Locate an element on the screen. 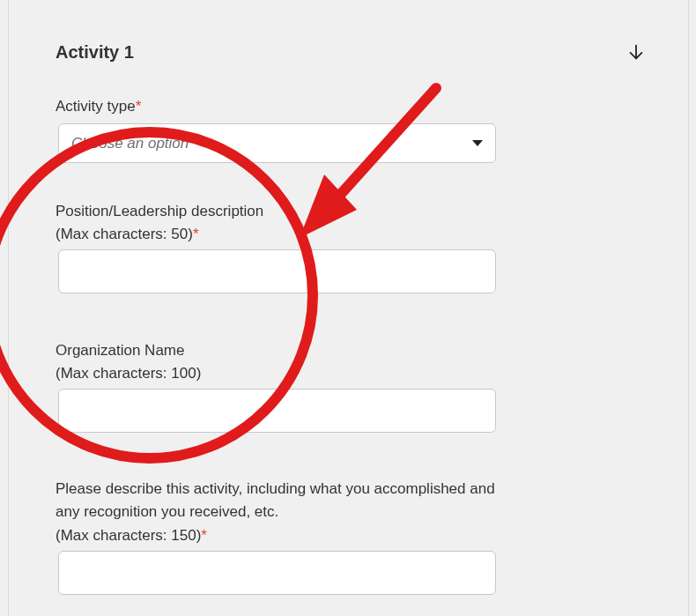 This screenshot has width=696, height=616. section-title: Activity 1 is located at coordinates (95, 53).